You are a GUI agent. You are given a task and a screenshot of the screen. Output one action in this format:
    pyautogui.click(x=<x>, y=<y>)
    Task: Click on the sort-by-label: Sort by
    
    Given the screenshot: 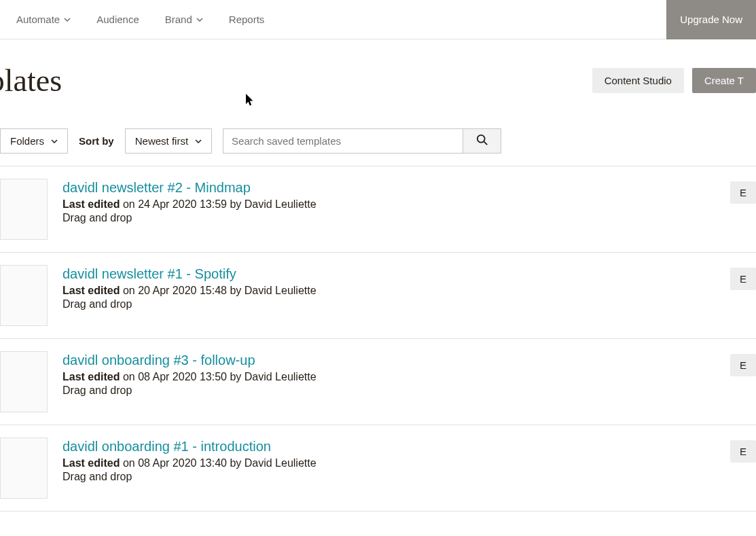 What is the action you would take?
    pyautogui.click(x=96, y=141)
    